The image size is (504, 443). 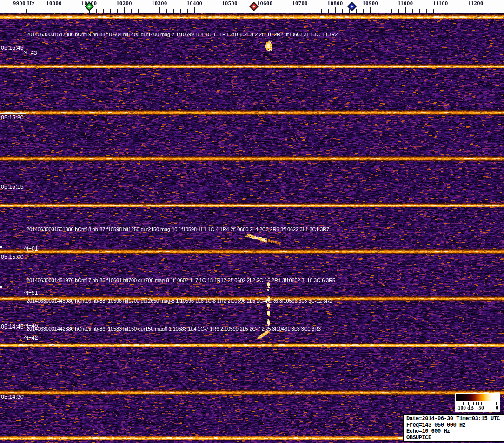 What do you see at coordinates (335, 4) in the screenshot?
I see `ruler-label: 10800` at bounding box center [335, 4].